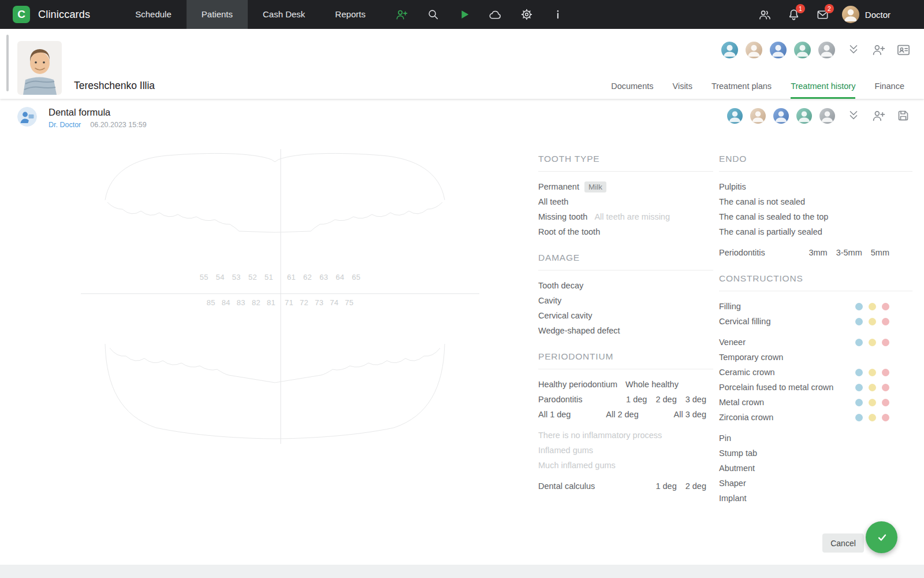 The height and width of the screenshot is (578, 924). I want to click on add-patient-icon, so click(402, 14).